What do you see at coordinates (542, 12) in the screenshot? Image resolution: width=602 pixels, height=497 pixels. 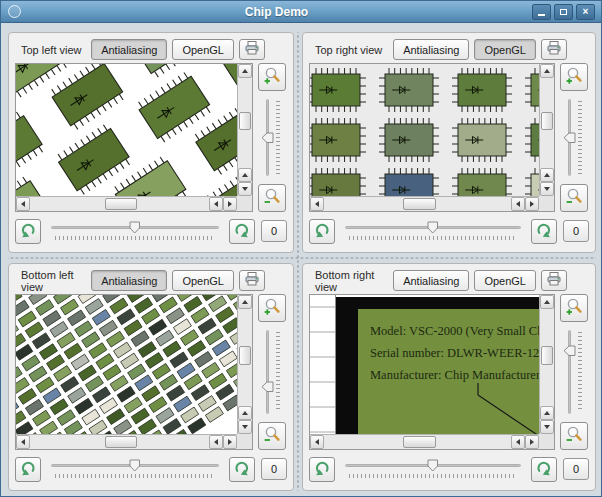 I see `minimize-button` at bounding box center [542, 12].